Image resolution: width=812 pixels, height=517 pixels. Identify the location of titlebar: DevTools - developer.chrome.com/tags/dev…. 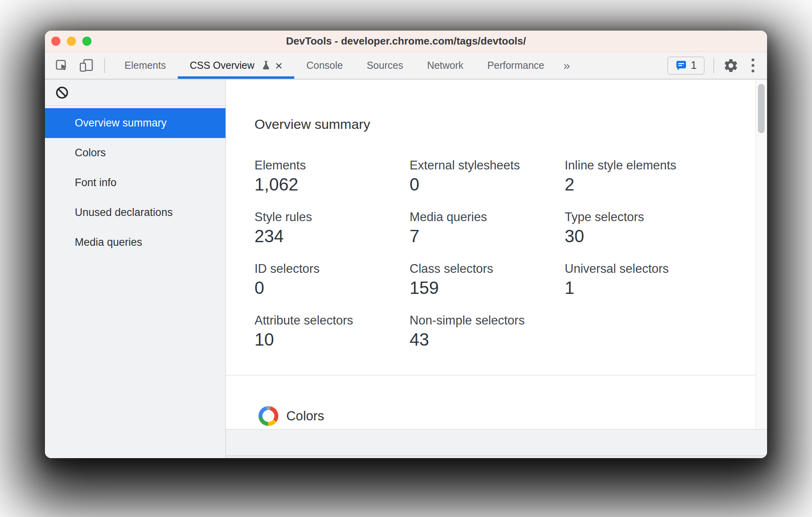
(406, 41).